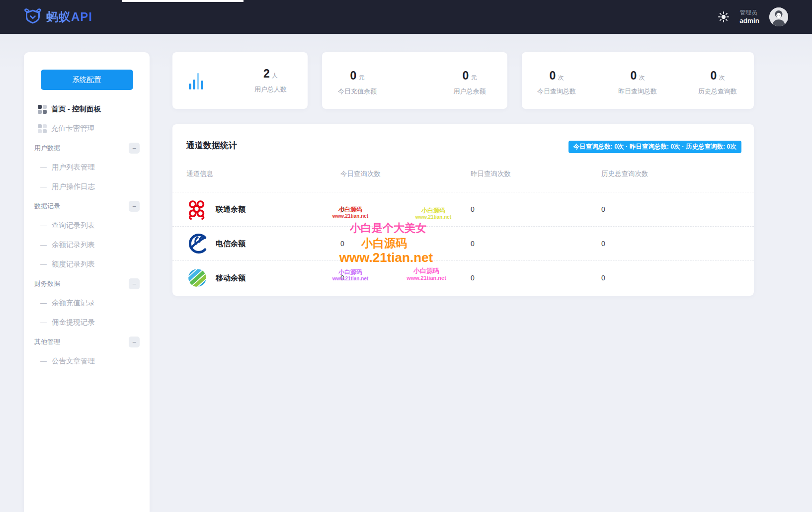 The width and height of the screenshot is (812, 512). Describe the element at coordinates (86, 245) in the screenshot. I see `sidebar-item-balance-records: — 余额记录列表` at that location.